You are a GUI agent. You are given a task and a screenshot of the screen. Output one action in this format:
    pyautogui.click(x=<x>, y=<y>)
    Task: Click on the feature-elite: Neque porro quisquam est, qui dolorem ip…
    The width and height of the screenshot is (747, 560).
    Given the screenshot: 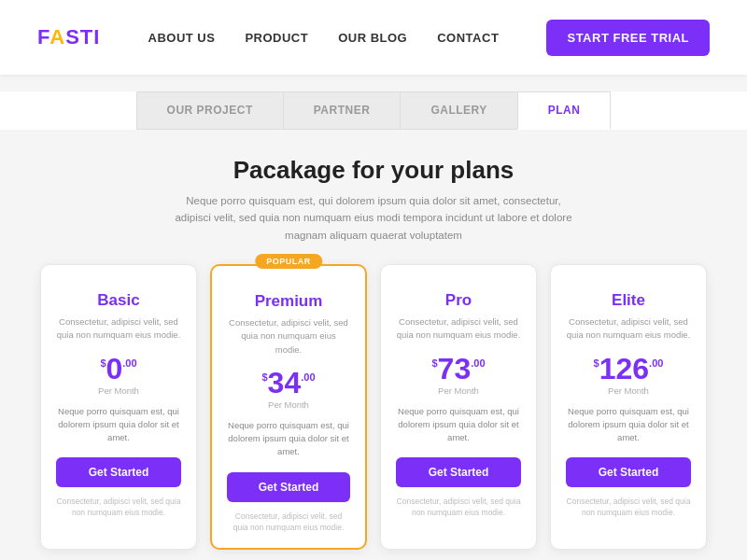 What is the action you would take?
    pyautogui.click(x=628, y=426)
    